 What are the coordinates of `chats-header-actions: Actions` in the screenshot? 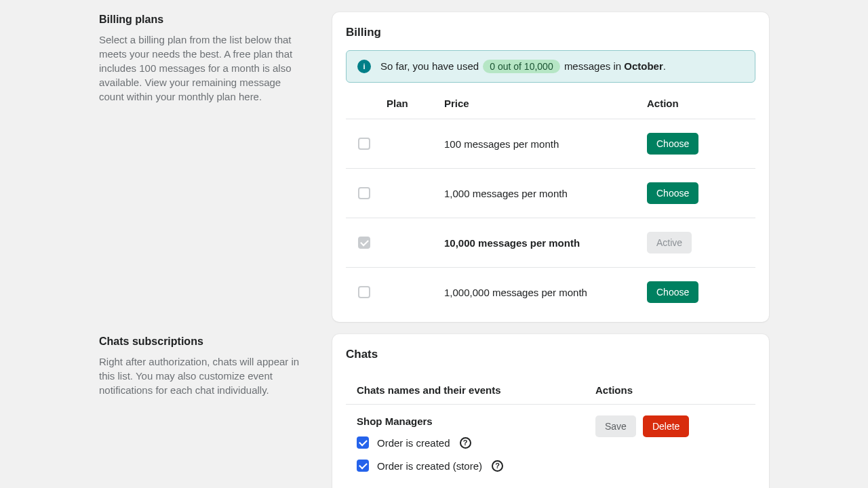 It's located at (670, 390).